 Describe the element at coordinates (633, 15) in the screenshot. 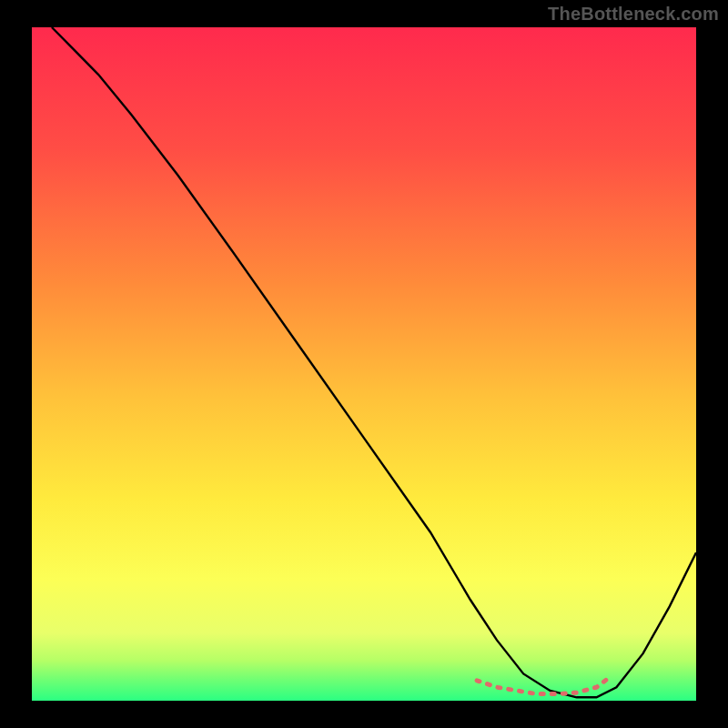

I see `watermark-text: TheBottleneck.com` at that location.